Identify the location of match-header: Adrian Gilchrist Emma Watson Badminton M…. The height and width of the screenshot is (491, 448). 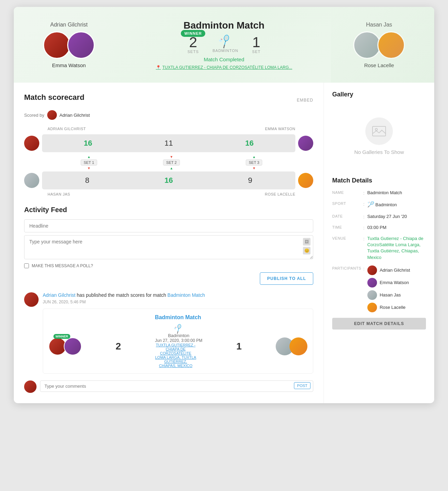
(224, 45).